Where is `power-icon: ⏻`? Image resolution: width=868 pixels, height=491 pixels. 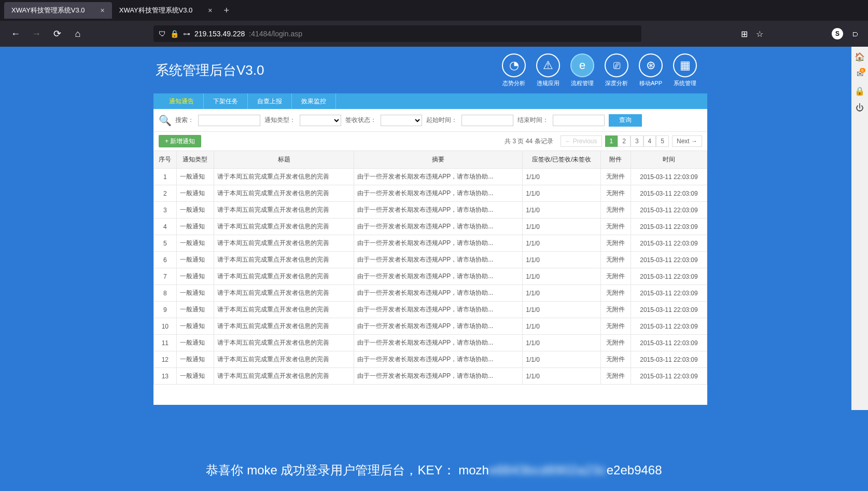
power-icon: ⏻ is located at coordinates (860, 108).